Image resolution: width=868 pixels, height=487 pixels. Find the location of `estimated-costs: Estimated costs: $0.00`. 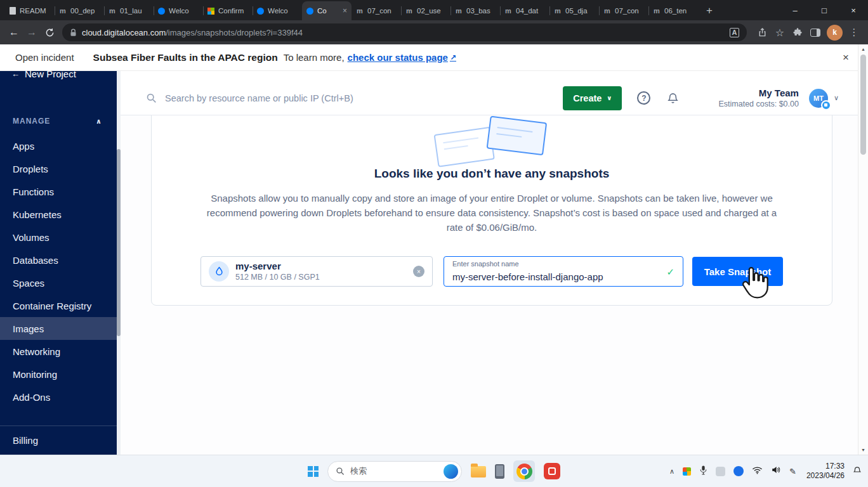

estimated-costs: Estimated costs: $0.00 is located at coordinates (758, 104).